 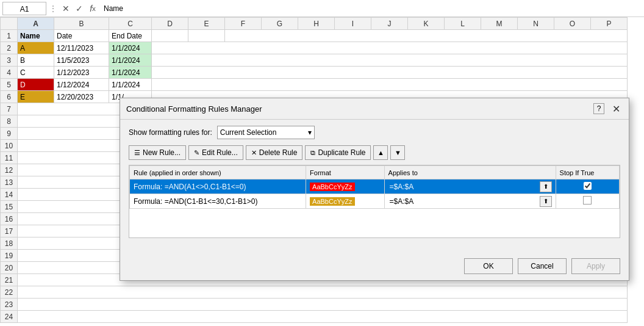 I want to click on row-header-11: 11, so click(x=9, y=158).